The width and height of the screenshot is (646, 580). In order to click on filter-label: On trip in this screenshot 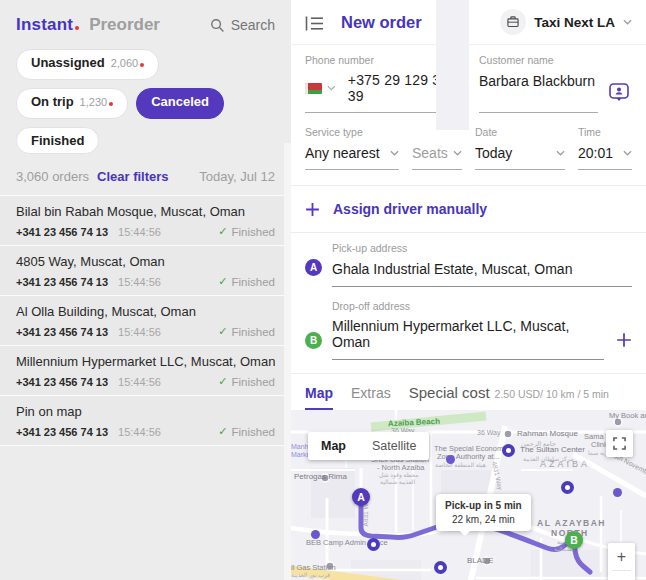, I will do `click(52, 102)`.